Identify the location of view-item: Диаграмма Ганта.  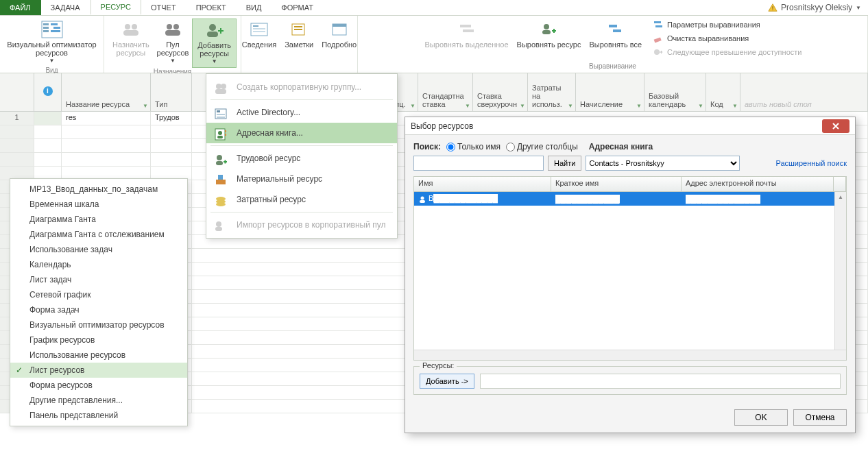
(99, 219).